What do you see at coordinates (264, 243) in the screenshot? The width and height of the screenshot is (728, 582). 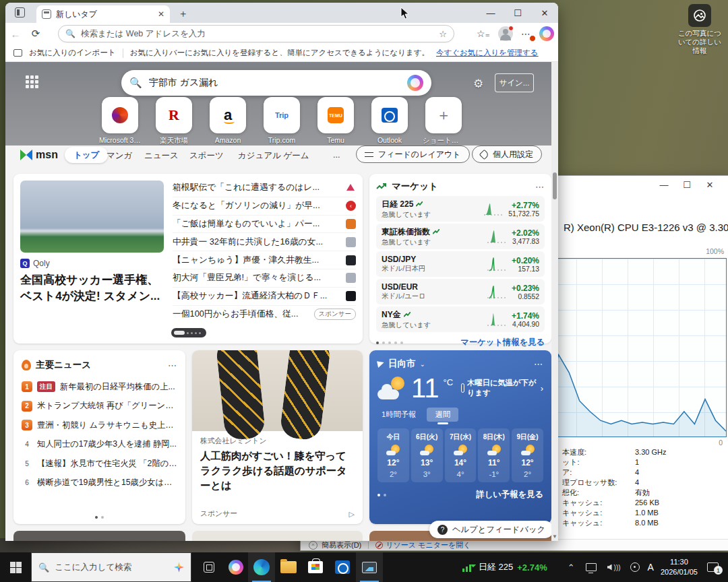 I see `headline-item: 中井貴一 32年前に共演した16歳の女...` at bounding box center [264, 243].